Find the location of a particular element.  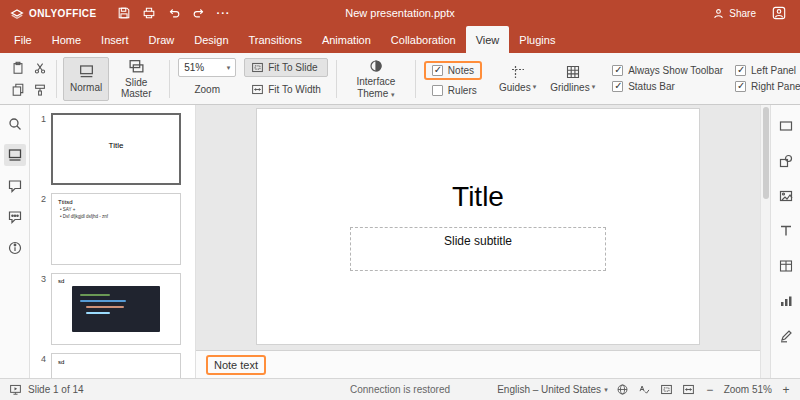

print-button is located at coordinates (149, 13).